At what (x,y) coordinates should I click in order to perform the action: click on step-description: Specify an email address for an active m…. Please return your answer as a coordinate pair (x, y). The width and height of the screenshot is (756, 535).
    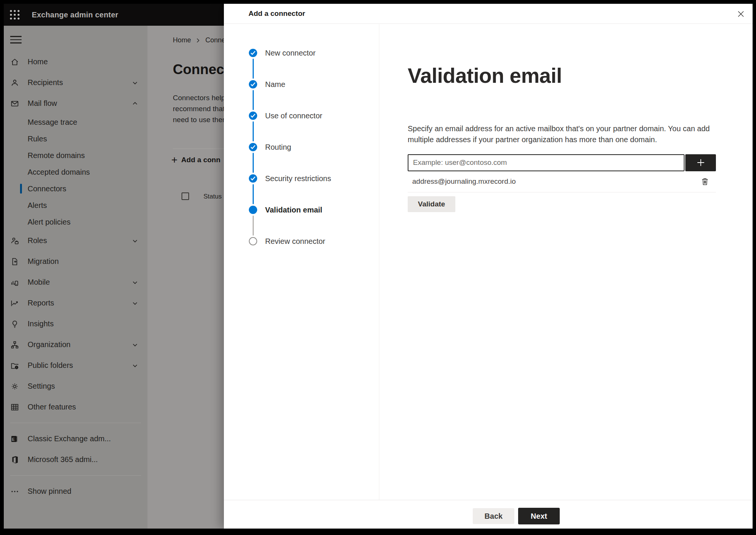
    Looking at the image, I should click on (580, 134).